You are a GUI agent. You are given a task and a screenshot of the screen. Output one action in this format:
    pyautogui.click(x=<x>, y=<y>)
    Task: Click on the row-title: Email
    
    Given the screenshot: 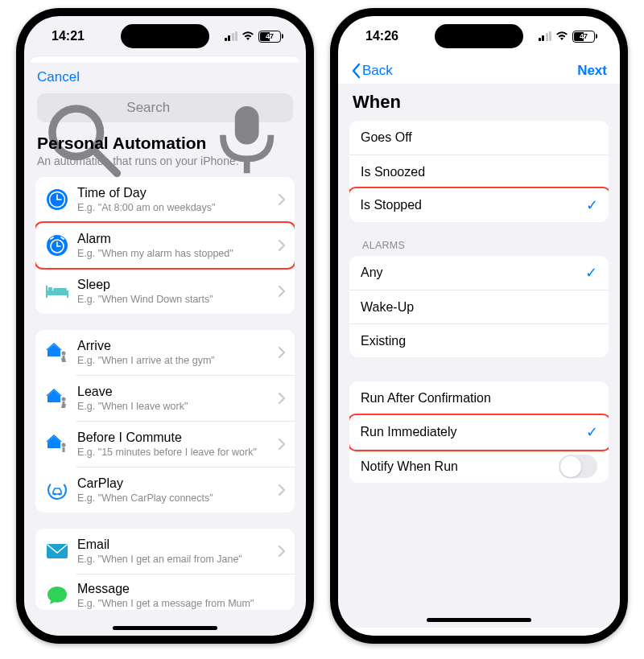 What is the action you would take?
    pyautogui.click(x=178, y=544)
    